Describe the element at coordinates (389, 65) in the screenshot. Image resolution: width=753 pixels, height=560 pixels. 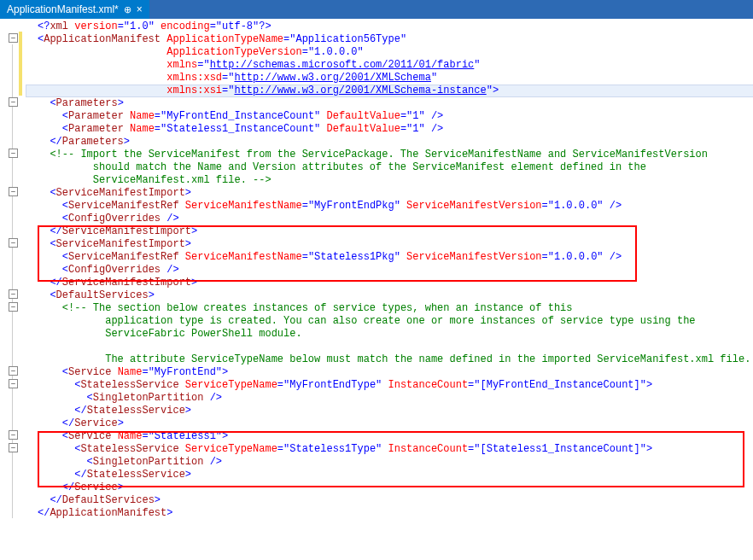
I see `code-line: xmlns="http://schemas.microsoft.com/2011…` at that location.